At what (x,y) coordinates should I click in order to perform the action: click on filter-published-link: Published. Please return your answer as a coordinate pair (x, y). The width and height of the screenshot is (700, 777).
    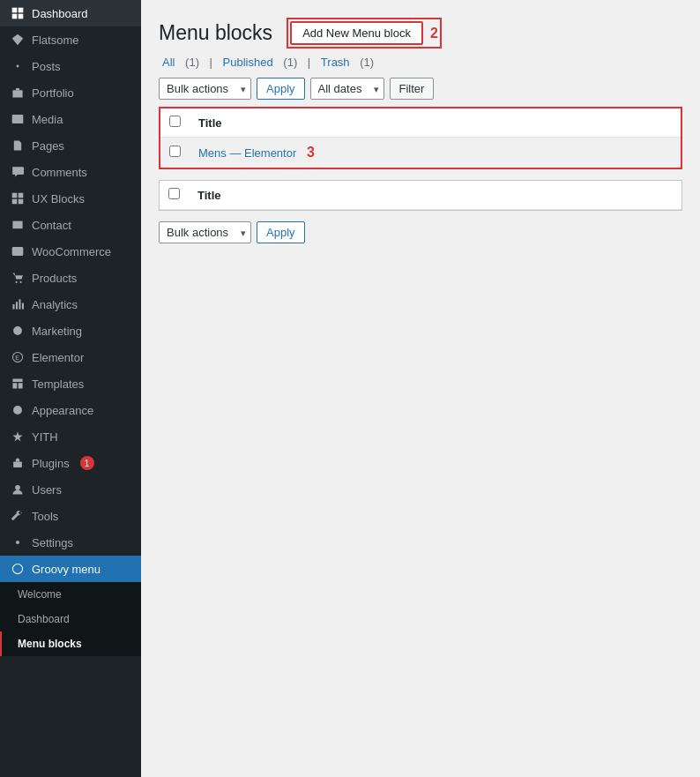
    Looking at the image, I should click on (249, 62).